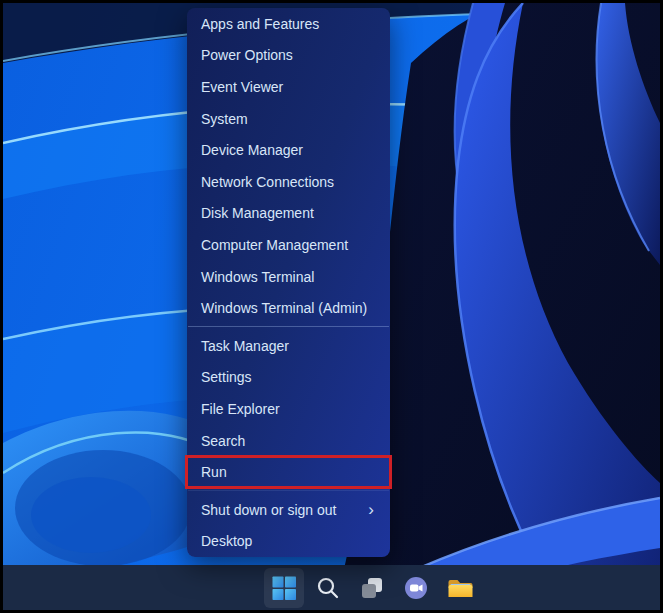 This screenshot has height=613, width=663. What do you see at coordinates (288, 87) in the screenshot?
I see `menu-item-event-viewer: Event Viewer` at bounding box center [288, 87].